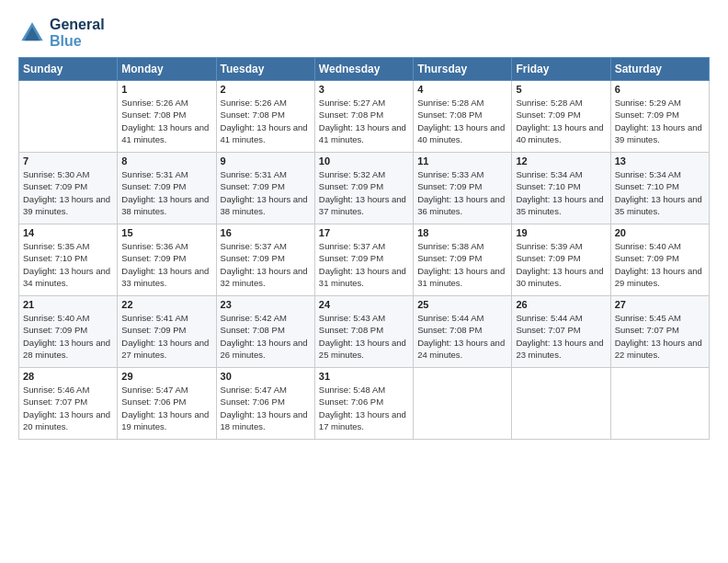  Describe the element at coordinates (660, 189) in the screenshot. I see `calendar-cell: 13Sunrise: 5:34 AMSunset: 7:10 PMDayligh…` at that location.